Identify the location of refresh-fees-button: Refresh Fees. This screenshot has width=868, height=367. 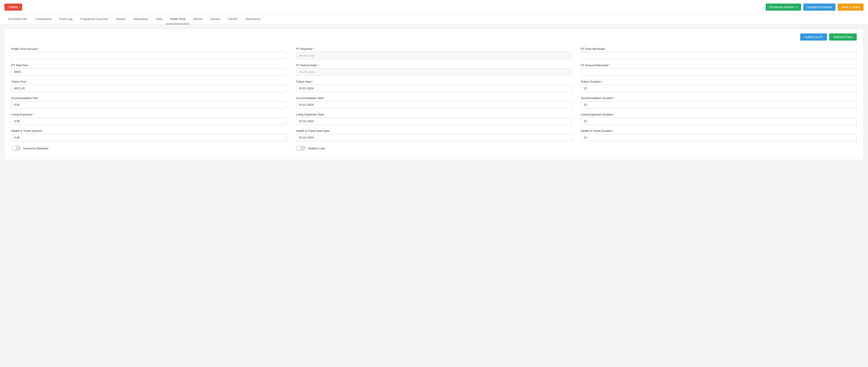
(843, 37).